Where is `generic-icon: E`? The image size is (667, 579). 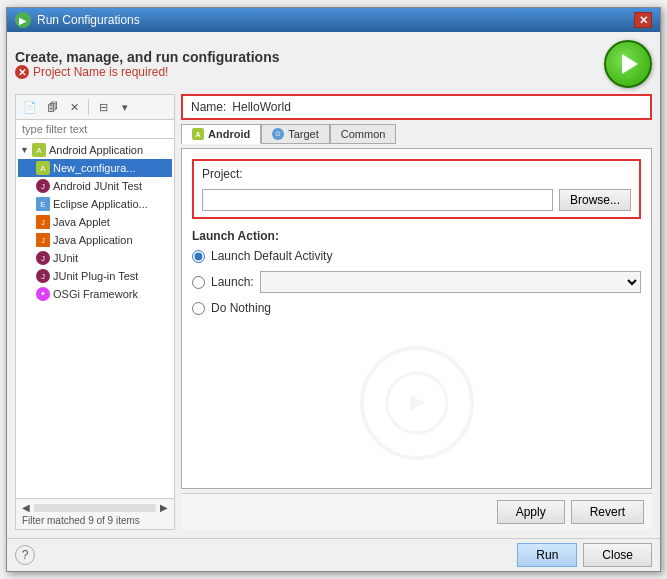
generic-icon: E is located at coordinates (43, 204).